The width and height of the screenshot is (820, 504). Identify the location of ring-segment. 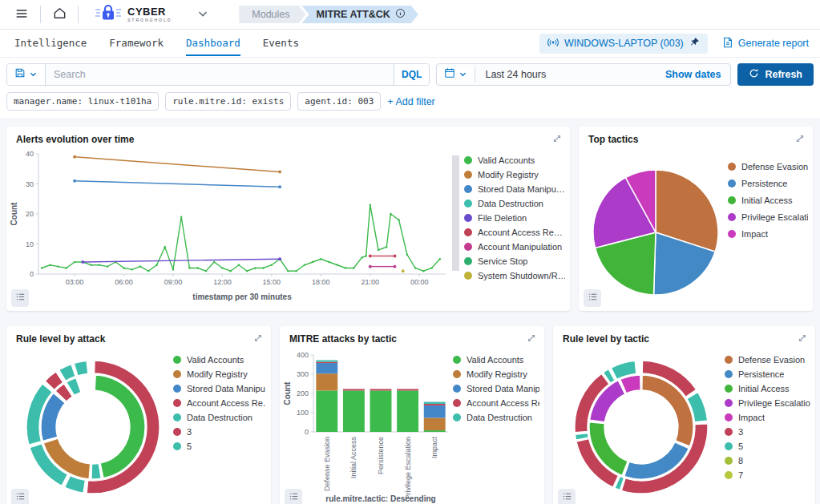
(67, 373).